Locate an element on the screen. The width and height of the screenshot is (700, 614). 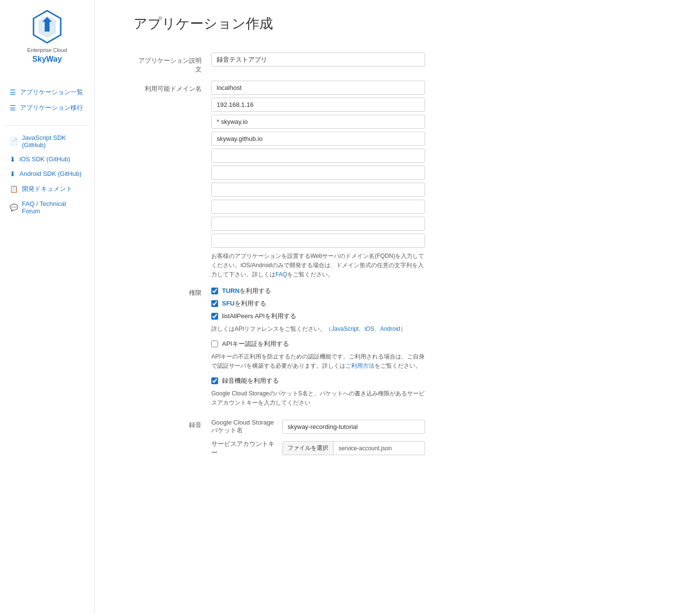
turn-checkbox is located at coordinates (215, 291).